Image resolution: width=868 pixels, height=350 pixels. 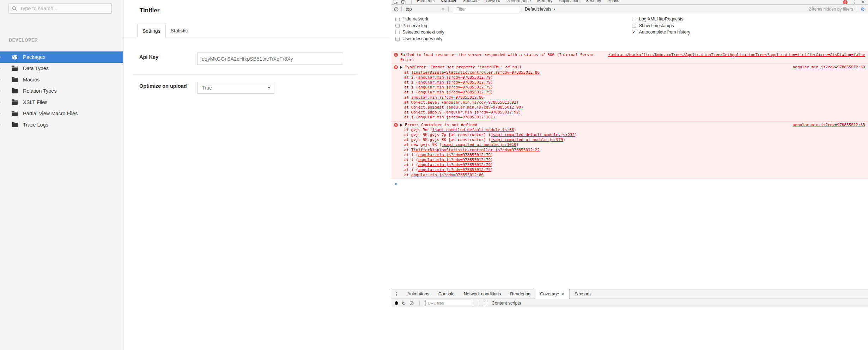 I want to click on tree-item-data-types: › Data Types, so click(x=61, y=68).